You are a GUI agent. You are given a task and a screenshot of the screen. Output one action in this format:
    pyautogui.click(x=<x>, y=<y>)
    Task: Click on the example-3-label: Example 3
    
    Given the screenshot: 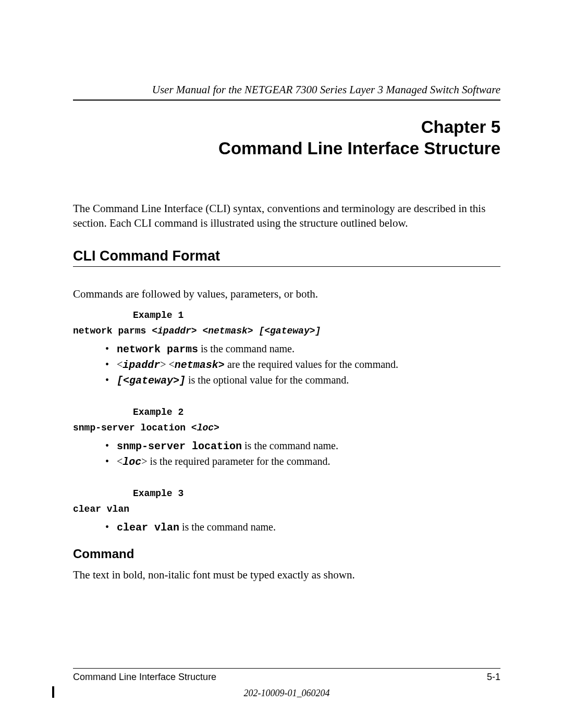 What is the action you would take?
    pyautogui.click(x=317, y=493)
    